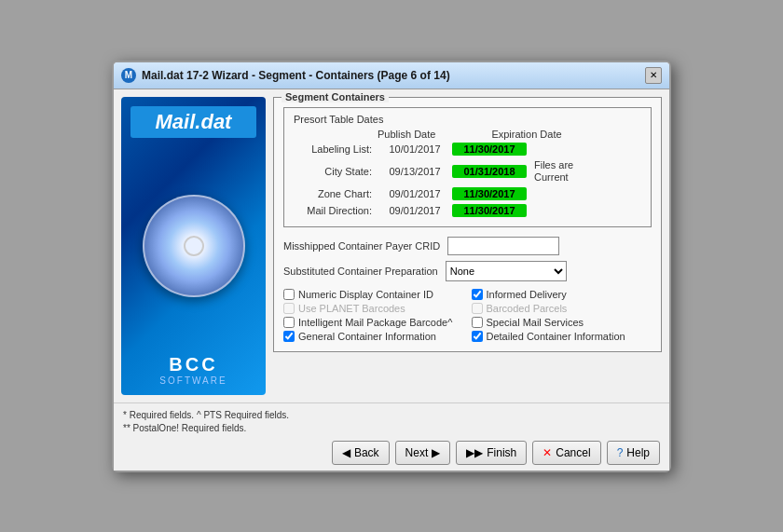 The height and width of the screenshot is (532, 783). Describe the element at coordinates (634, 453) in the screenshot. I see `help-button: ? Help` at that location.